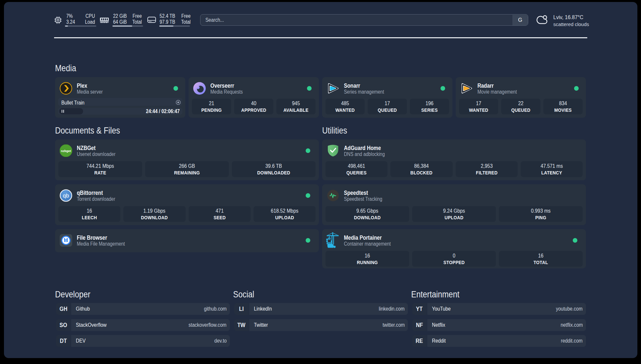 The width and height of the screenshot is (641, 364). I want to click on svg-text: qb, so click(66, 196).